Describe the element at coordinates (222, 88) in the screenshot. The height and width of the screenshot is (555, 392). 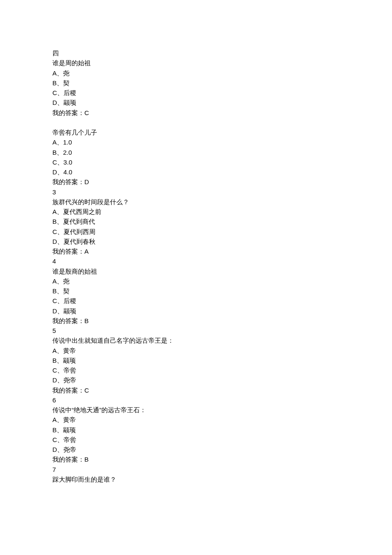
I see `question-block: 谁是周的始祖 A、尧 B、契 C、后稷 D、颛顼 我的答案：C` at that location.